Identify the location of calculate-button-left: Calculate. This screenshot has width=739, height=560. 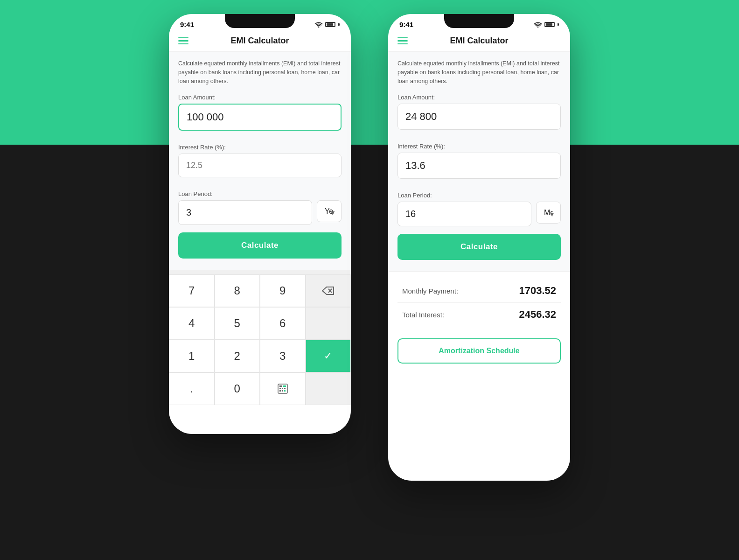
(260, 245).